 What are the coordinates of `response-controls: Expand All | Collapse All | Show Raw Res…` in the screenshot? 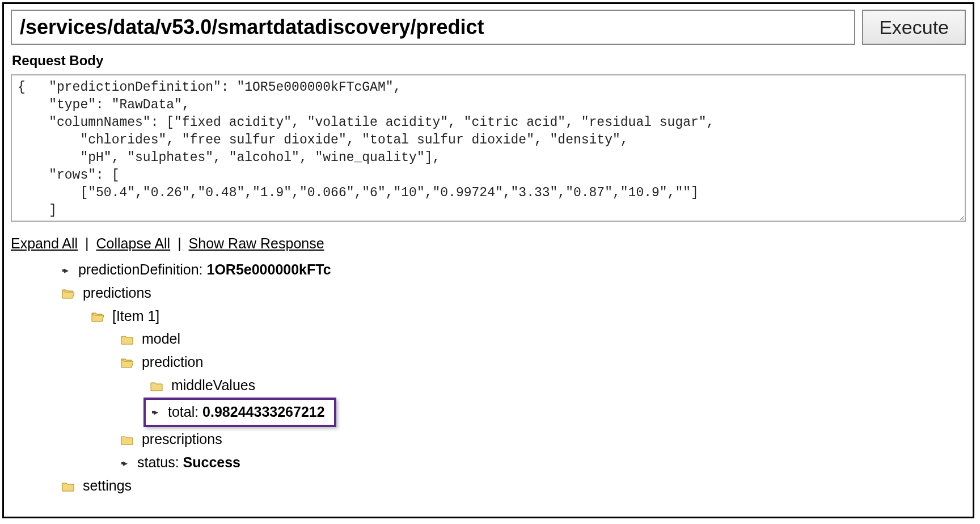 It's located at (488, 244).